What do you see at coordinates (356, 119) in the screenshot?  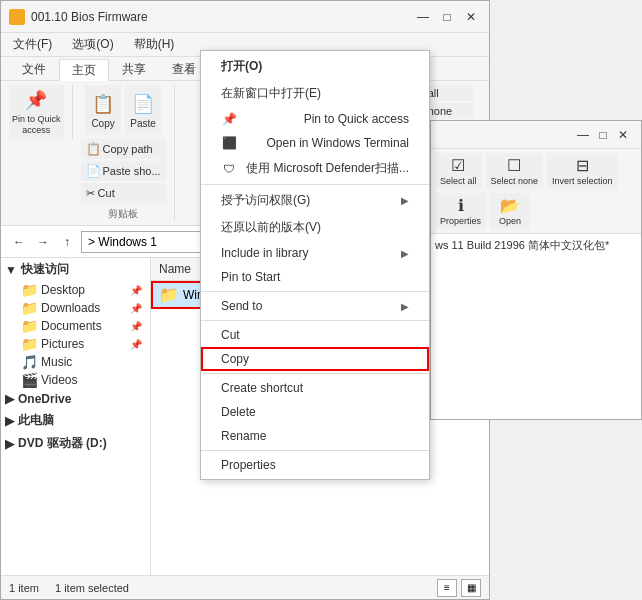 I see `ctx-pin-label: Pin to Quick access` at bounding box center [356, 119].